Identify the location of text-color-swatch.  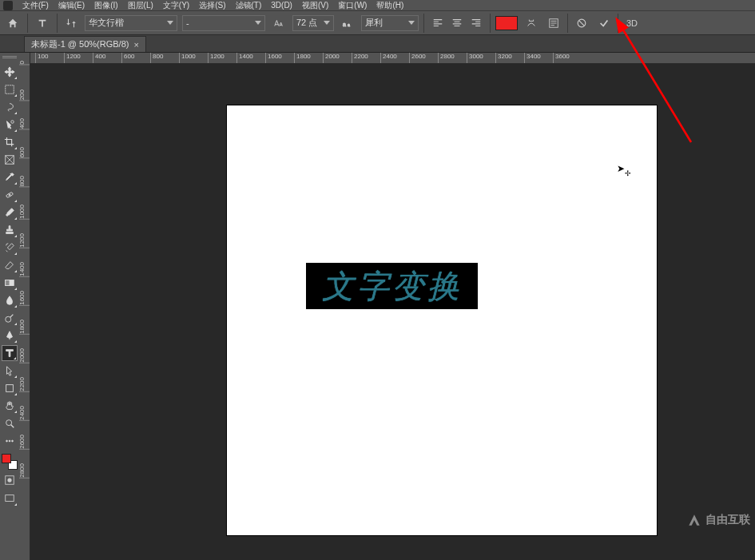
(507, 23).